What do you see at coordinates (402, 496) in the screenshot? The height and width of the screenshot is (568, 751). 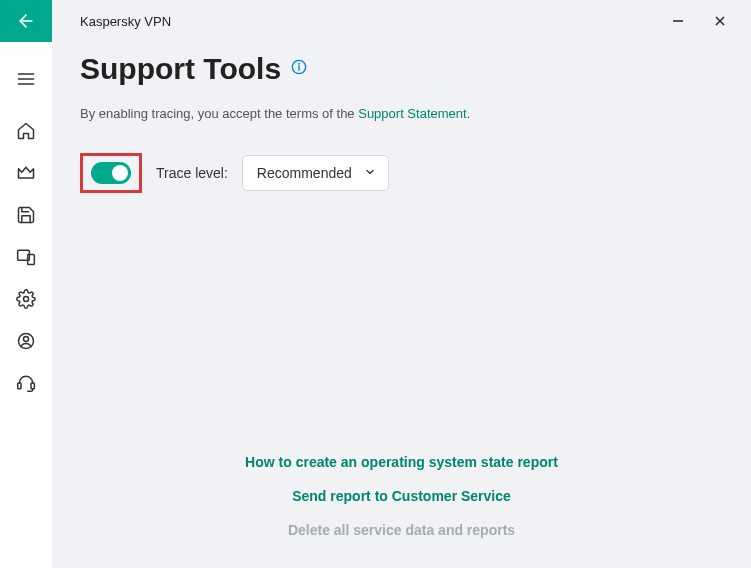 I see `footer-links: How to create an operating system state …` at bounding box center [402, 496].